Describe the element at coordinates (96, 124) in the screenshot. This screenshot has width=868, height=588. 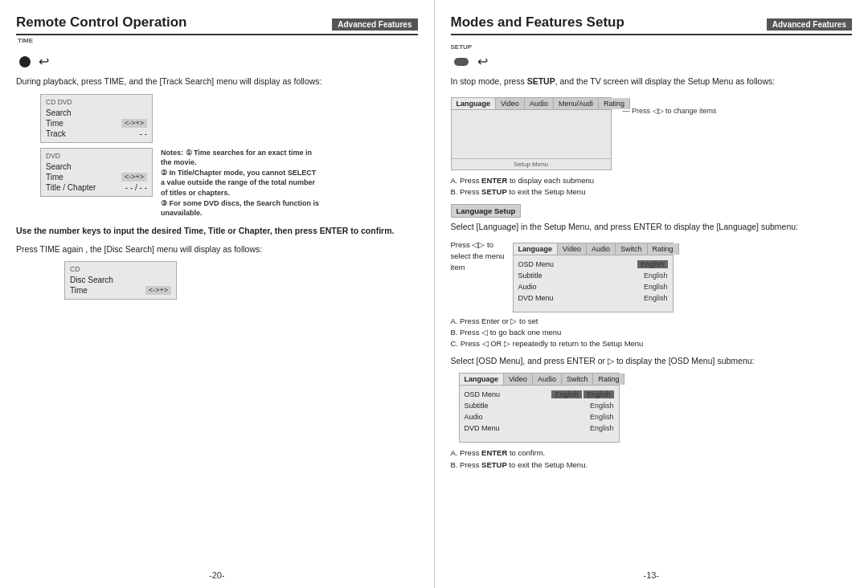
I see `menu-row-1-time: Time <->+>` at that location.